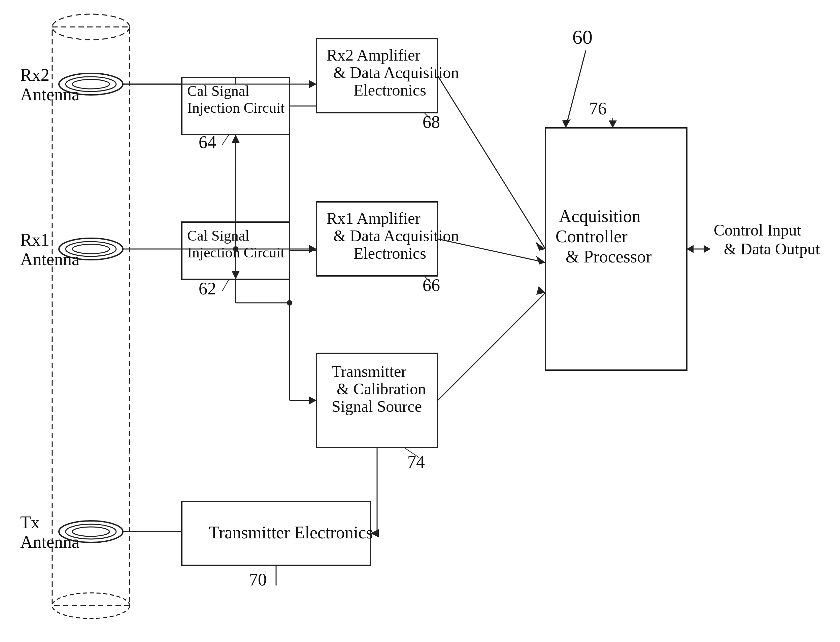  What do you see at coordinates (218, 91) in the screenshot?
I see `cal-circuit-1-line1: Cal Signal` at bounding box center [218, 91].